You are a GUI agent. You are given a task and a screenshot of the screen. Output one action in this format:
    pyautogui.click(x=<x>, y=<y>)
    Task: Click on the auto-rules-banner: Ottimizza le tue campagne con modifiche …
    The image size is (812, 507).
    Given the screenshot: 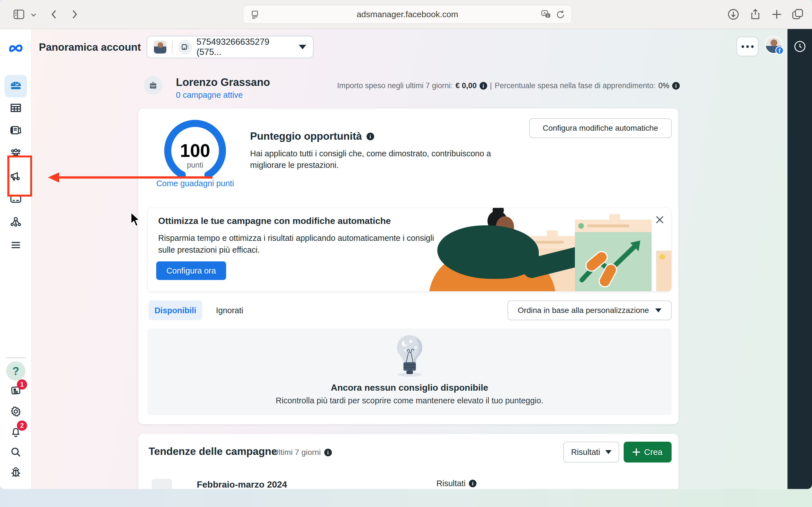 What is the action you would take?
    pyautogui.click(x=409, y=249)
    